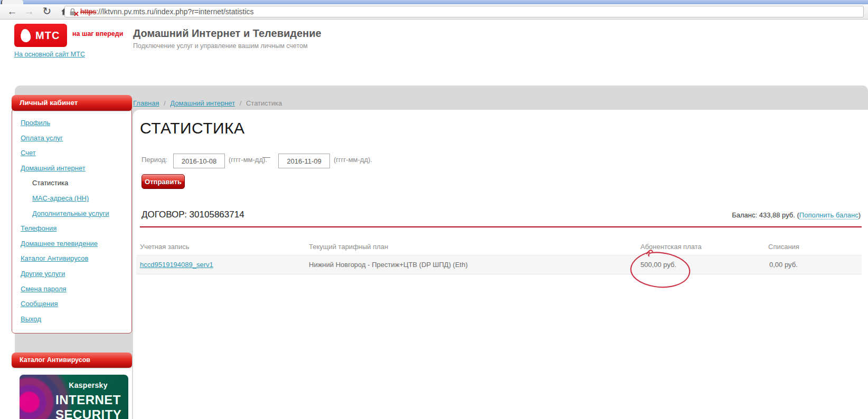 Image resolution: width=868 pixels, height=419 pixels. I want to click on kaspersky-line1: INTERNET, so click(88, 400).